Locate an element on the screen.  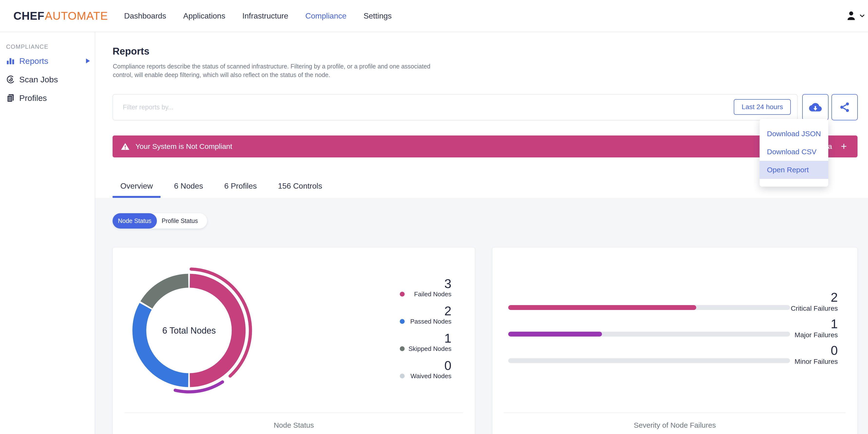
legend-dot-passed-nodes is located at coordinates (402, 321).